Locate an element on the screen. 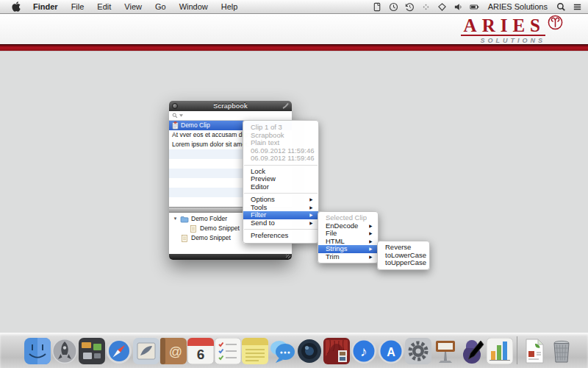  context-menu-item-send-to: Send to▶ is located at coordinates (281, 224).